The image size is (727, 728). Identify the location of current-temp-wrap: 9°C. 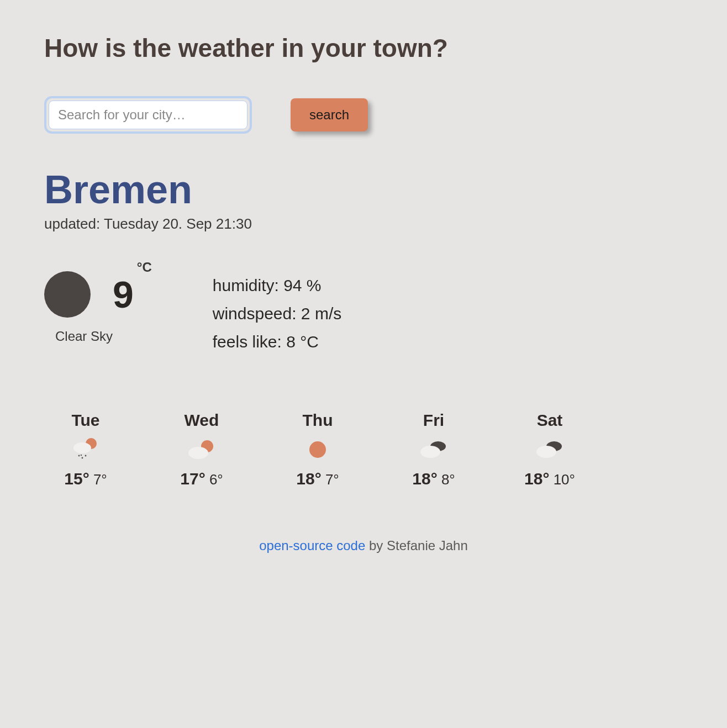
(133, 294).